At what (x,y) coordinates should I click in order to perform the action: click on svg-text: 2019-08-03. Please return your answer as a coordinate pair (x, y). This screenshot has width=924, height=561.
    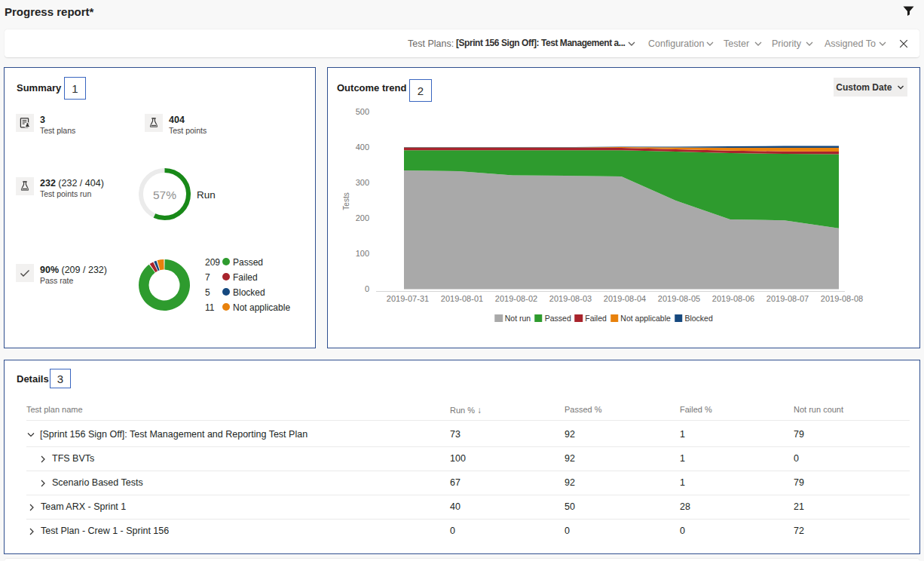
    Looking at the image, I should click on (571, 299).